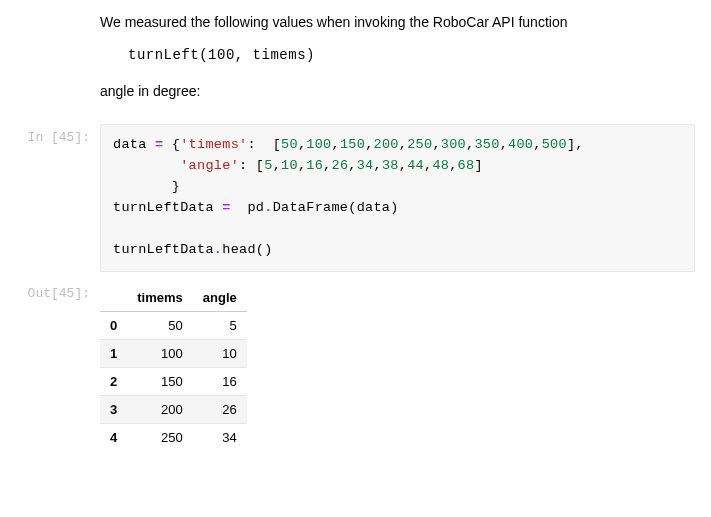  Describe the element at coordinates (174, 381) in the screenshot. I see `table-row: 2 150 16` at that location.